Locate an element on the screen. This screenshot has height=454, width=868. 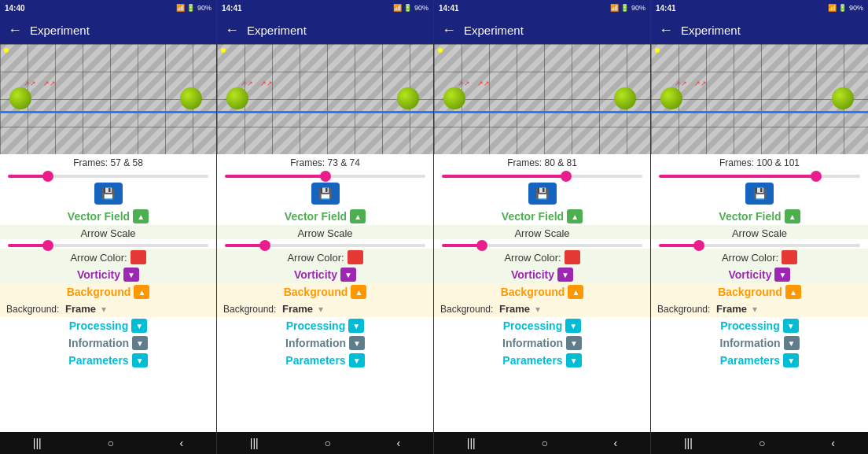
bg-frame-prefix: Background: is located at coordinates (33, 309).